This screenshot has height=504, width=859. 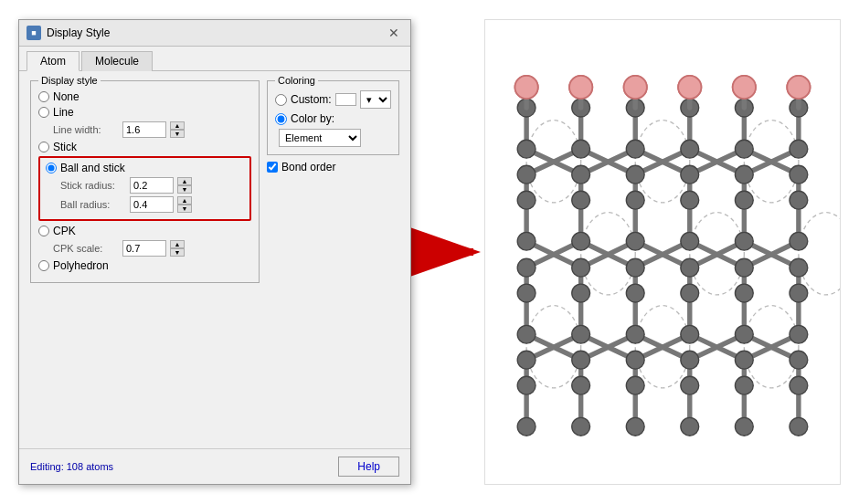 What do you see at coordinates (333, 119) in the screenshot?
I see `colorby-row: Color by:` at bounding box center [333, 119].